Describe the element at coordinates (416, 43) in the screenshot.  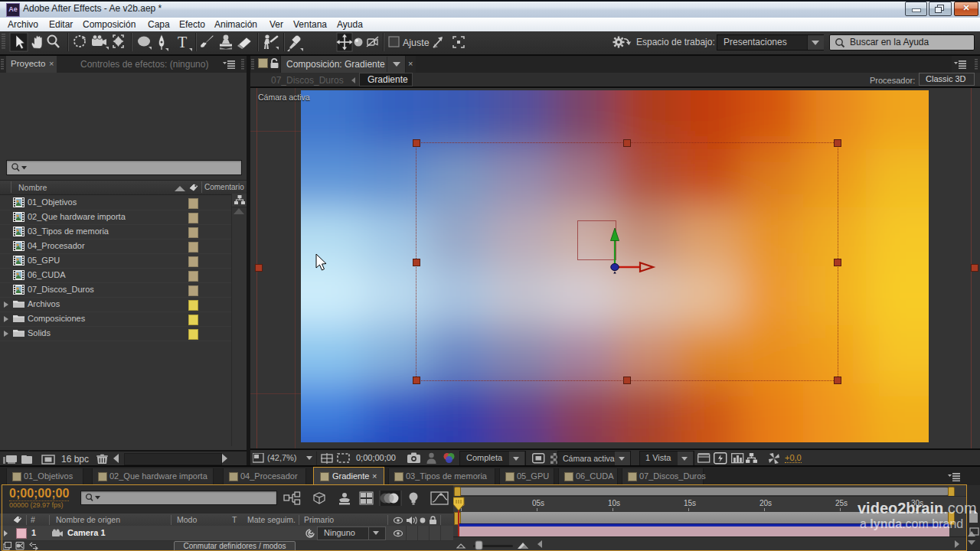
I see `svg-text: Ajuste` at that location.